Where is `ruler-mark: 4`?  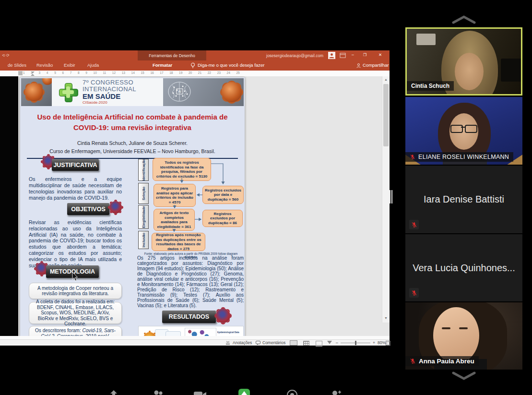 ruler-mark: 4 is located at coordinates (47, 73).